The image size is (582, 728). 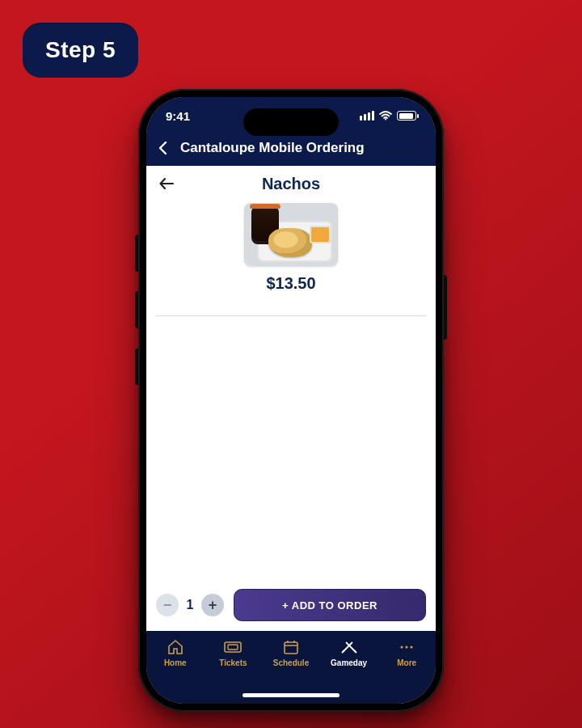 What do you see at coordinates (367, 116) in the screenshot?
I see `cell-signal-icon` at bounding box center [367, 116].